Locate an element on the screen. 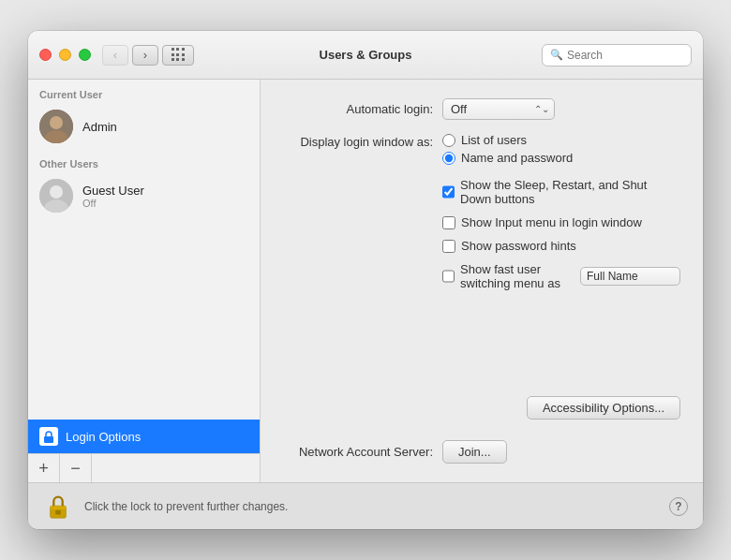  grid-view-button is located at coordinates (178, 55).